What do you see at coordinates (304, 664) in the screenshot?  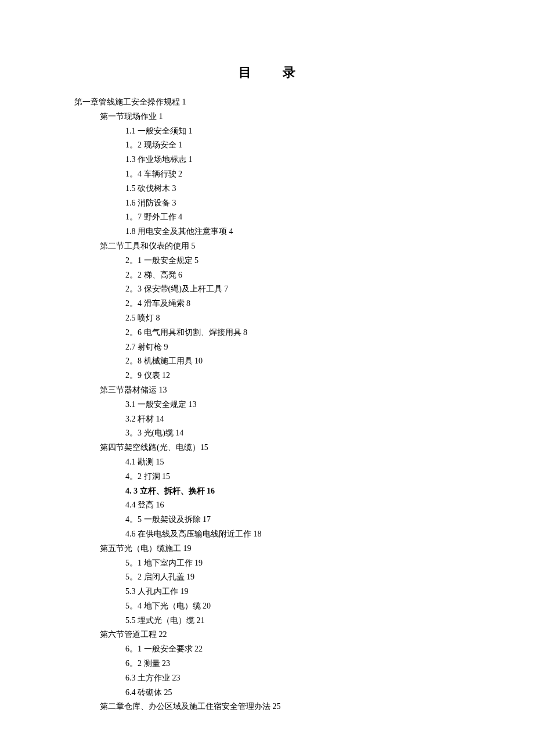 I see `toc-entry: 6。2 测量 23` at bounding box center [304, 664].